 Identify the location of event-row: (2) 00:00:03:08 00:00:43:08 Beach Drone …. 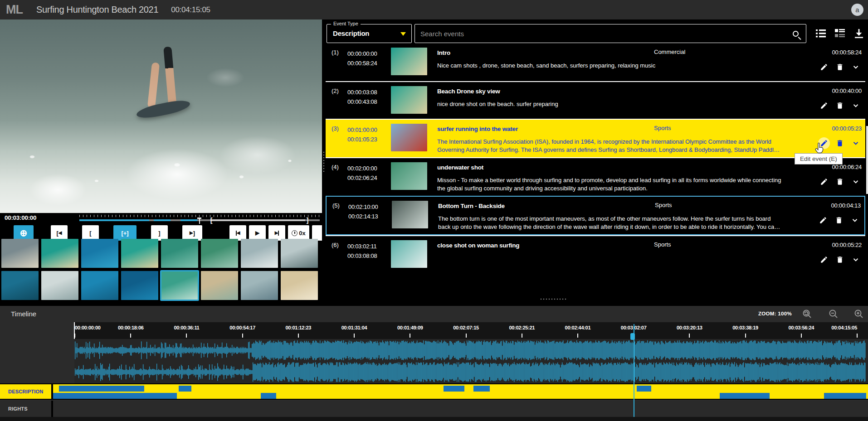
(595, 100).